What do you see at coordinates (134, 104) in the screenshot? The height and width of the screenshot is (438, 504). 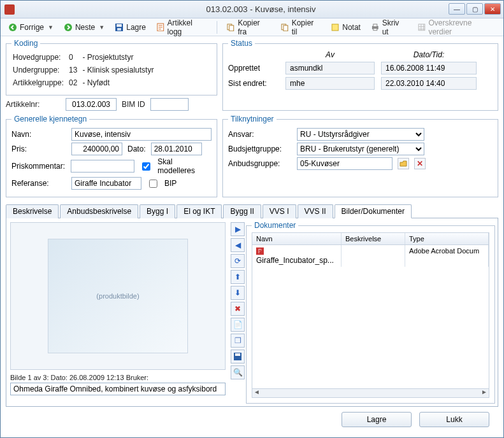 I see `bimid-label: BIM ID` at bounding box center [134, 104].